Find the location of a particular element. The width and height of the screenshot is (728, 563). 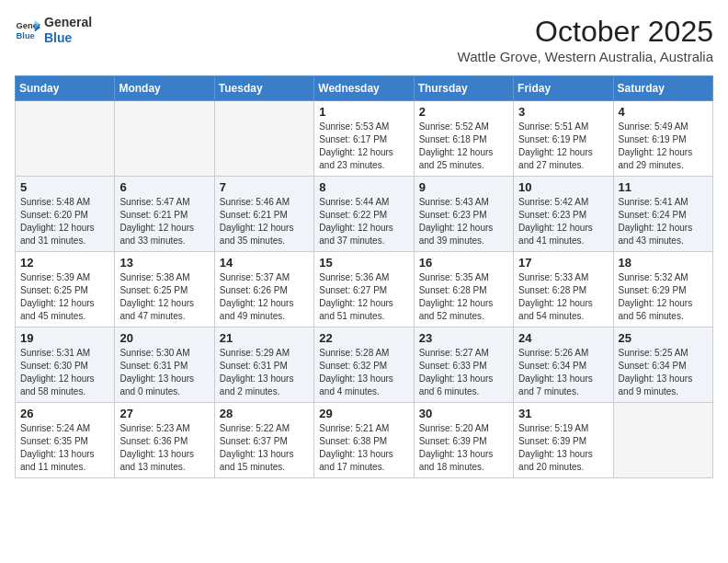

logo-text-general: General is located at coordinates (68, 22).